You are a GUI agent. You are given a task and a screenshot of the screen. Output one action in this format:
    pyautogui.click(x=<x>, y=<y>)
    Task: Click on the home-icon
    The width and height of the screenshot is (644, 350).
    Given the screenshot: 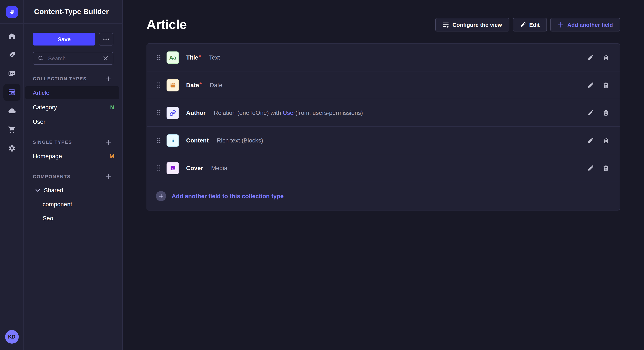 What is the action you would take?
    pyautogui.click(x=12, y=36)
    